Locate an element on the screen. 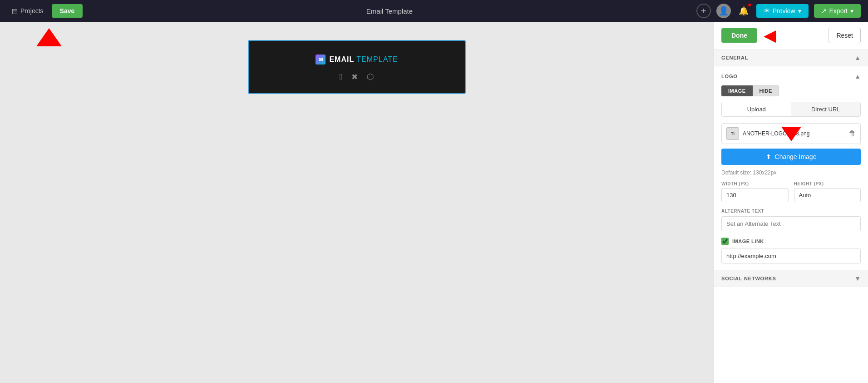 The width and height of the screenshot is (868, 383). social-networks-chevron: ▼ is located at coordinates (858, 279).